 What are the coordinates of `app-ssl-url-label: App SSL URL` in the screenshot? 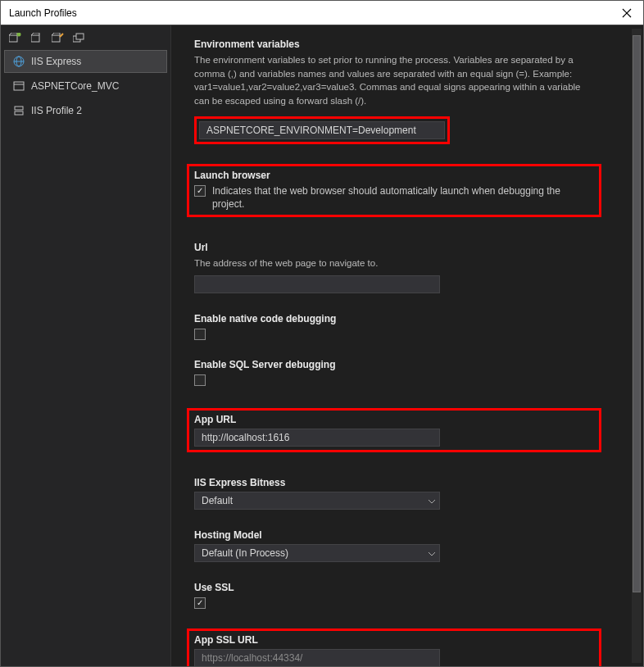 It's located at (394, 640).